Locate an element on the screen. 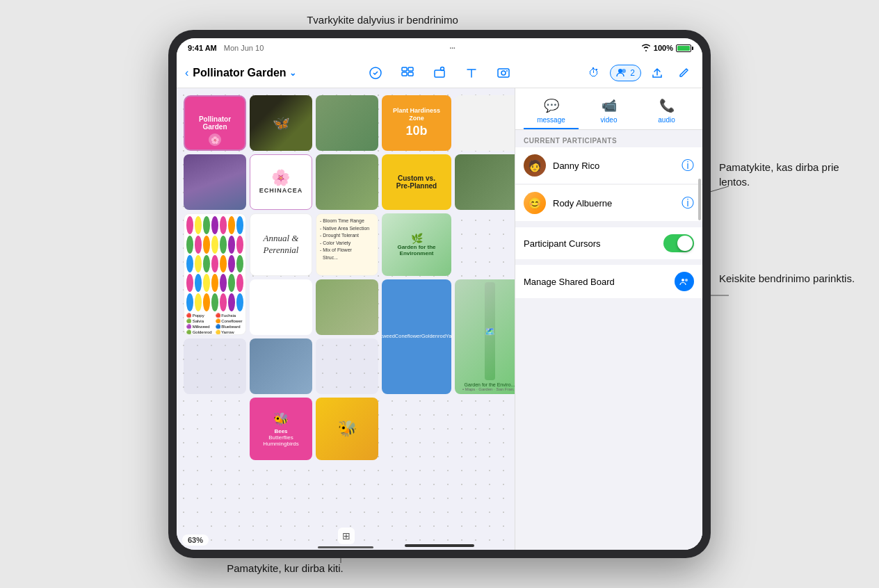  wildflower-card is located at coordinates (347, 307).